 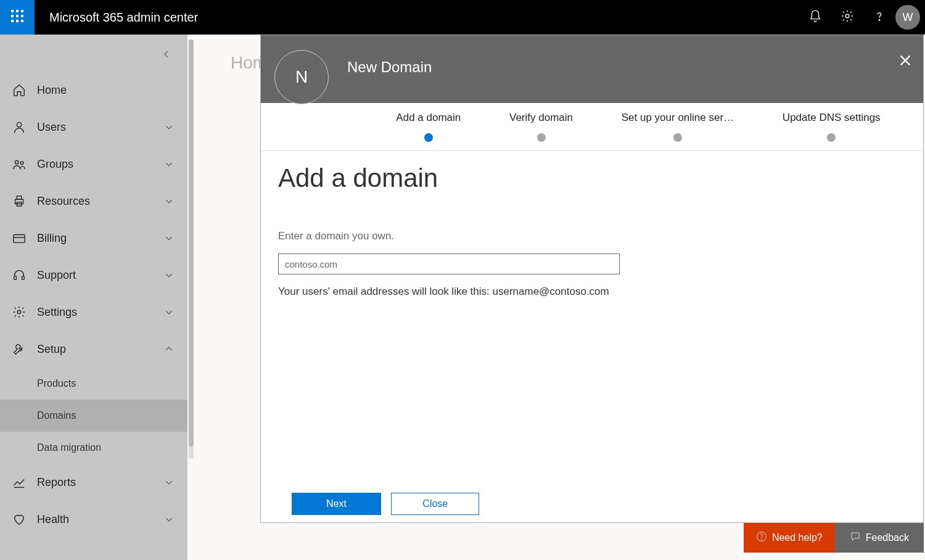 What do you see at coordinates (592, 508) in the screenshot?
I see `panel-footer: Next Close` at bounding box center [592, 508].